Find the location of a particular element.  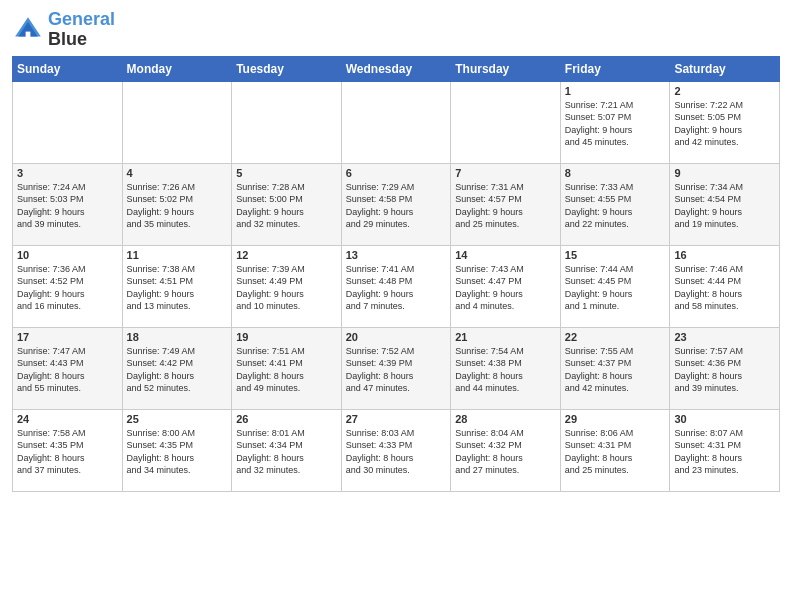

day-info: Sunrise: 7:54 AM Sunset: 4:38 PM Dayligh… is located at coordinates (506, 370).